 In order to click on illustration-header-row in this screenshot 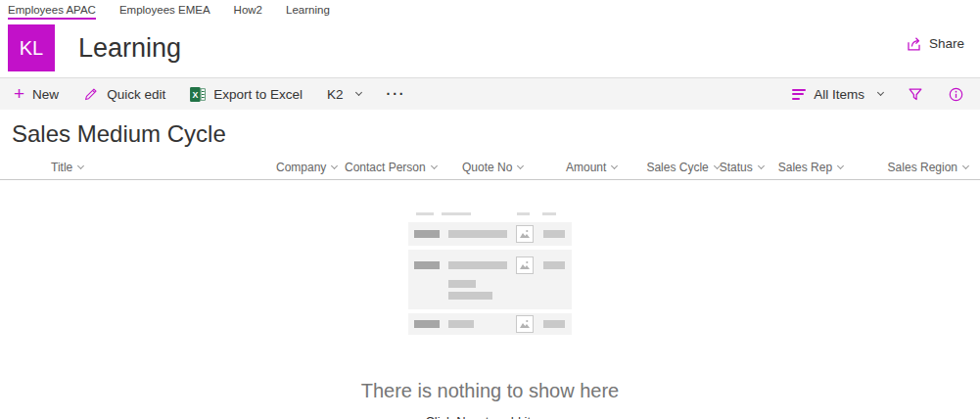, I will do `click(490, 213)`.